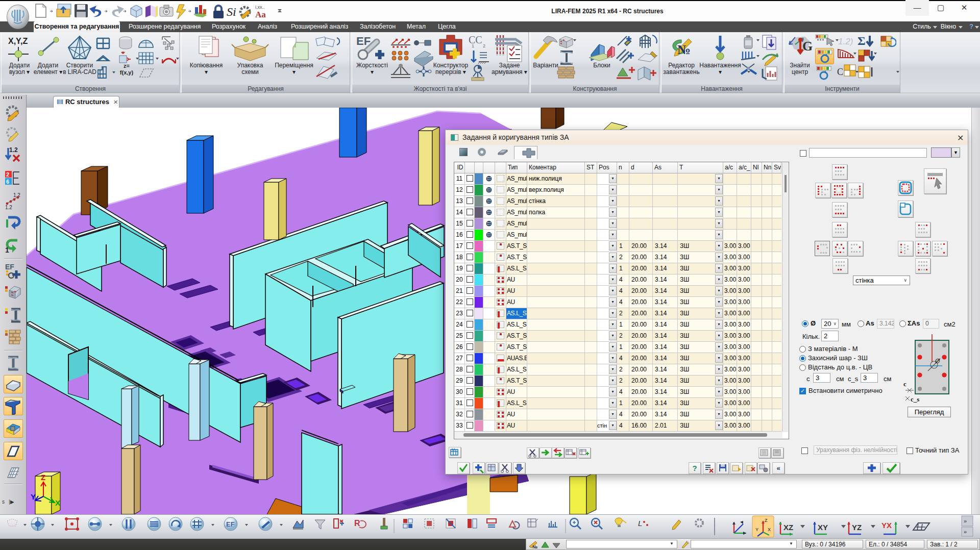  I want to click on svg-text: i,xx.., so click(260, 7).